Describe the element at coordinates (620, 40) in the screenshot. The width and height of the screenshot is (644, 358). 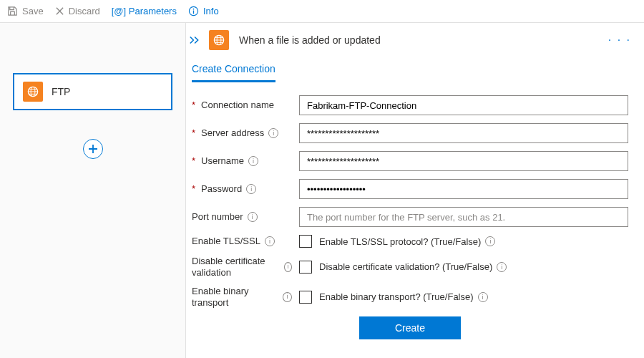
I see `more-menu: · · ·` at that location.